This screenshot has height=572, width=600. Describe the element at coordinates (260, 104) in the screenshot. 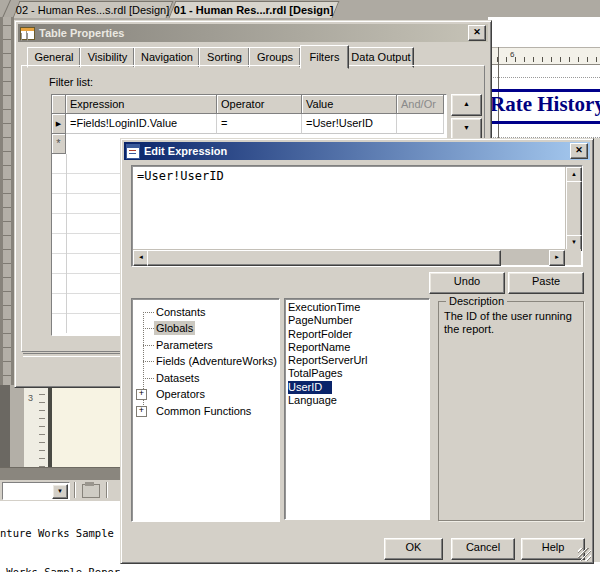

I see `column-header-operator: Operator` at that location.